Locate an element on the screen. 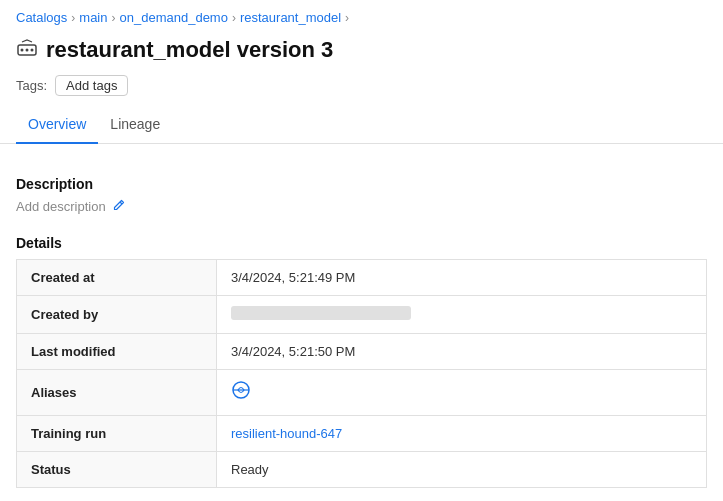 The height and width of the screenshot is (501, 723). breadcrumb-catalogs: Catalogs is located at coordinates (42, 18).